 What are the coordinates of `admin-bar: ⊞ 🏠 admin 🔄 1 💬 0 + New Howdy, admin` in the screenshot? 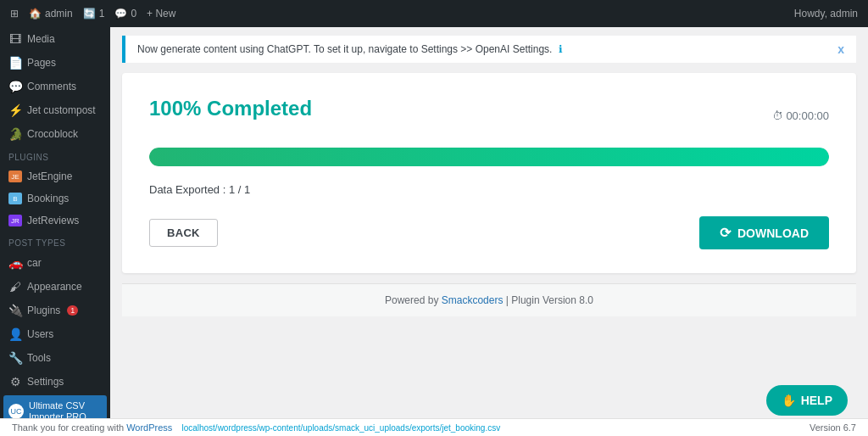 It's located at (434, 14).